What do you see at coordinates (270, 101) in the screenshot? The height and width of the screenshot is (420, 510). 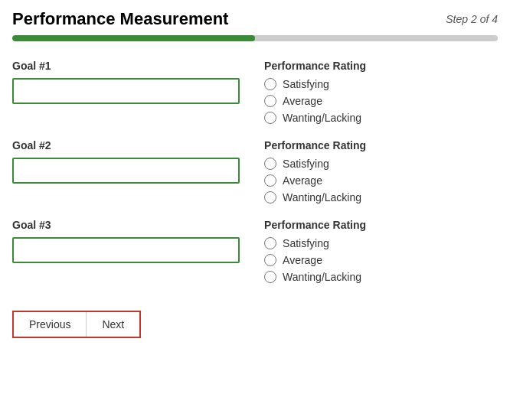 I see `goal-1-radio-average` at bounding box center [270, 101].